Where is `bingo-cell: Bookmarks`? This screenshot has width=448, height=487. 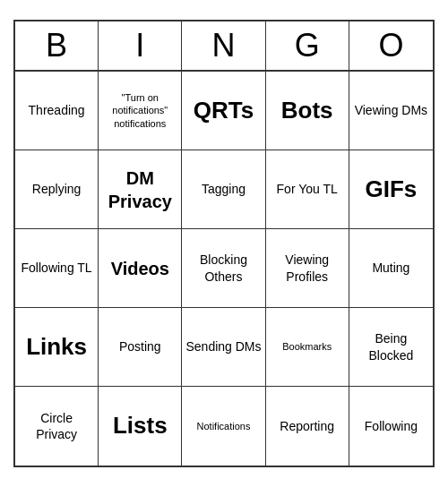
bingo-cell: Bookmarks is located at coordinates (308, 347).